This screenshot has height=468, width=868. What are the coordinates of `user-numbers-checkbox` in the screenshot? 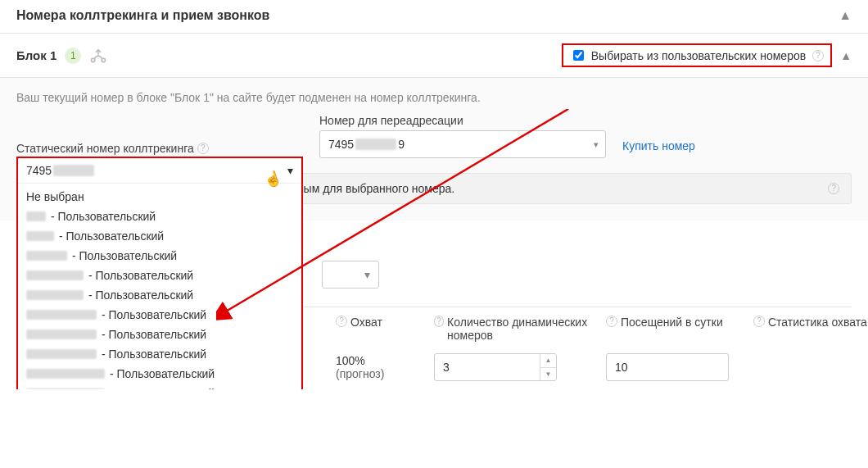 It's located at (578, 56).